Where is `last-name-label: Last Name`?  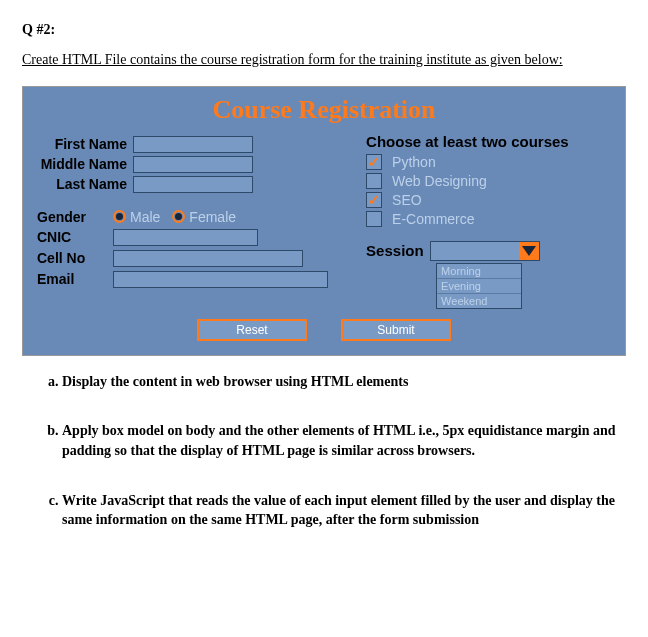 last-name-label: Last Name is located at coordinates (85, 184).